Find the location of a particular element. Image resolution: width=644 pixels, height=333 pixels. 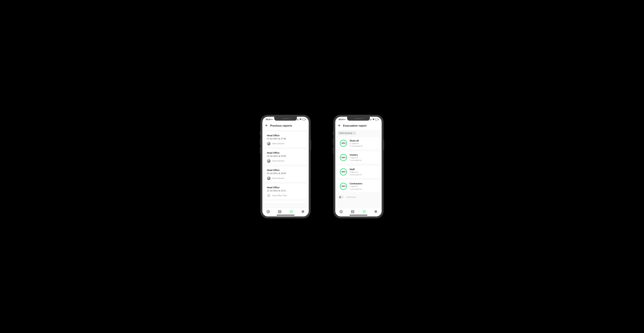

reports-list: Head Office 23 Jul 2021 at 17:56 Danny B… is located at coordinates (286, 169).